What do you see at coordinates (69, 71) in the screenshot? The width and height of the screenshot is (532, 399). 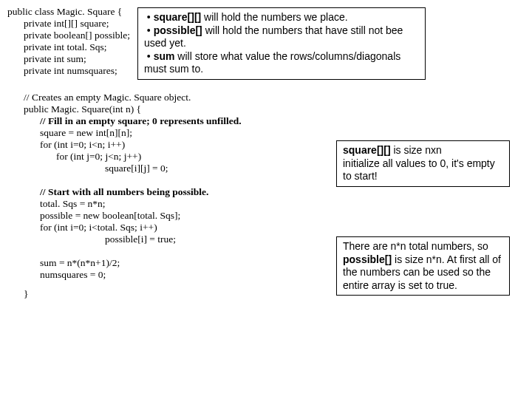 I see `code-line: private int numsquares;` at bounding box center [69, 71].